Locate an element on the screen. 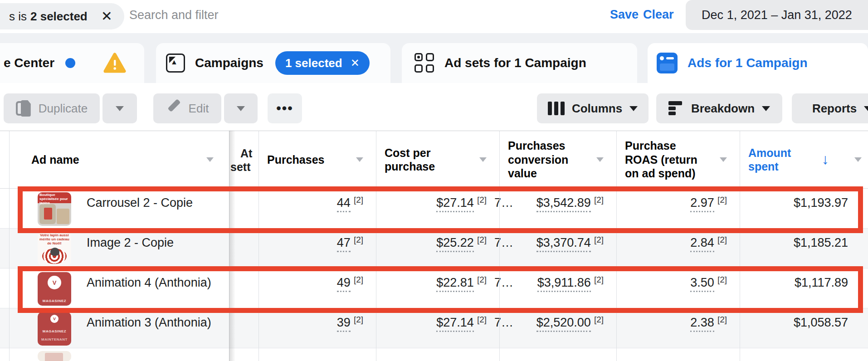 The height and width of the screenshot is (361, 868). ad-name-label: Animation 4 (Anthonia) is located at coordinates (149, 283).